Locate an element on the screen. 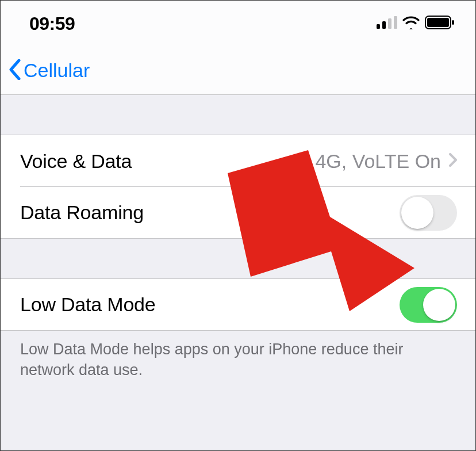 The width and height of the screenshot is (476, 451). voice-and-data-row: Voice & Data 4G, VoLTE On is located at coordinates (238, 161).